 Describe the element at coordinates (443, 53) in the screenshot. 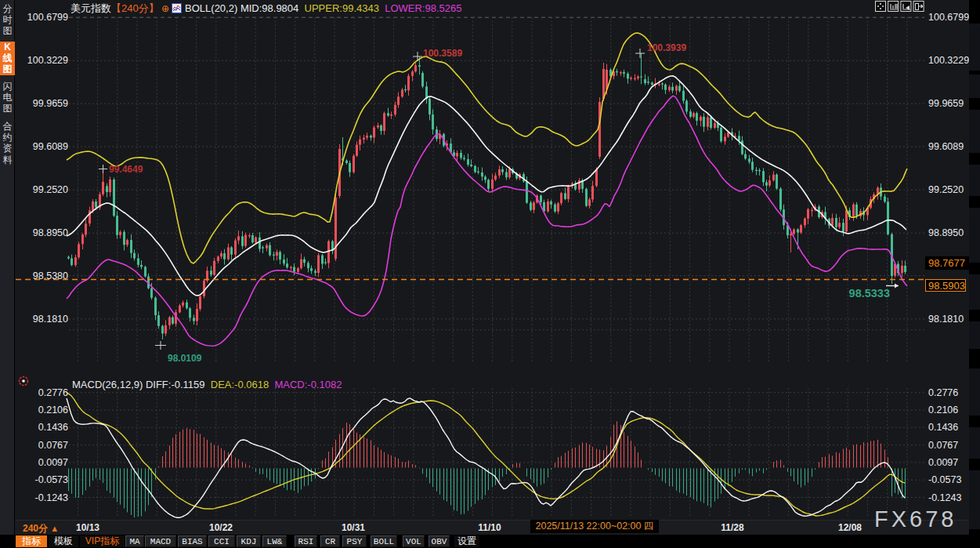

I see `svg-text: 100.3589` at that location.